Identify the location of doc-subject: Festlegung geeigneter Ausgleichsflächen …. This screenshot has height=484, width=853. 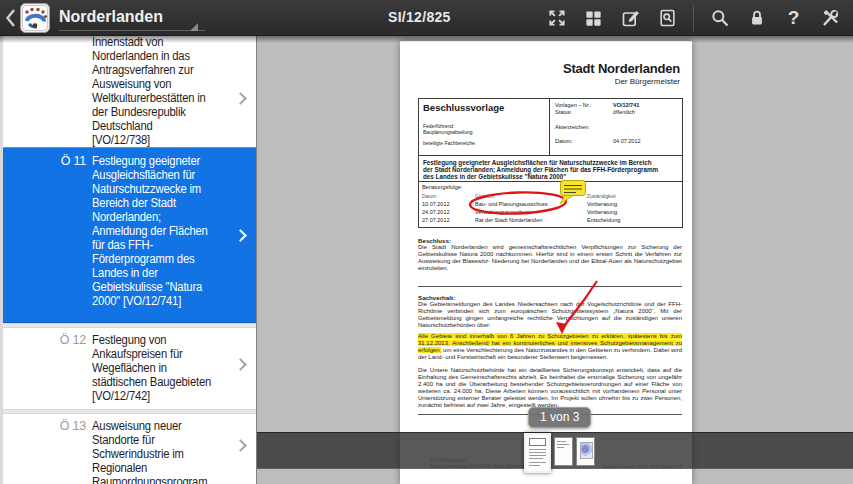
(550, 169).